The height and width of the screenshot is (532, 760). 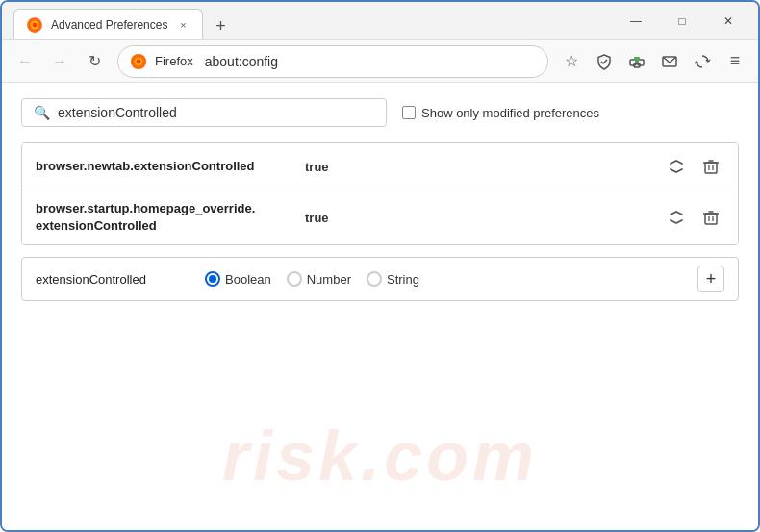 What do you see at coordinates (333, 62) in the screenshot?
I see `address-bar: Firefox` at bounding box center [333, 62].